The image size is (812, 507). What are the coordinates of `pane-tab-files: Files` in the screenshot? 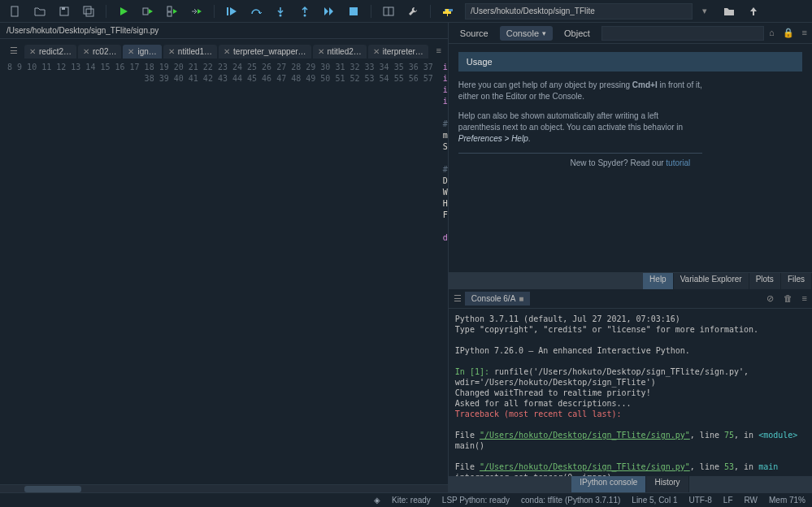 It's located at (797, 281).